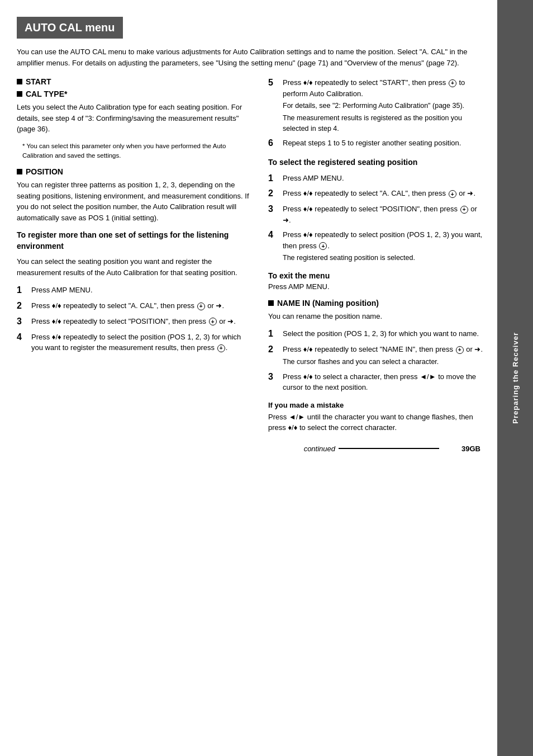  I want to click on sidebar: Preparing the Receiver, so click(515, 378).